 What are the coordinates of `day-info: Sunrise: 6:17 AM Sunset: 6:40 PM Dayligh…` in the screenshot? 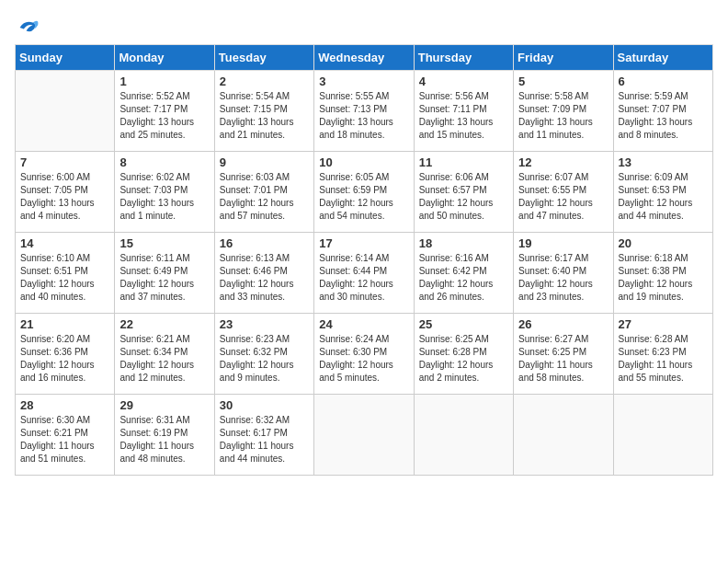 It's located at (563, 278).